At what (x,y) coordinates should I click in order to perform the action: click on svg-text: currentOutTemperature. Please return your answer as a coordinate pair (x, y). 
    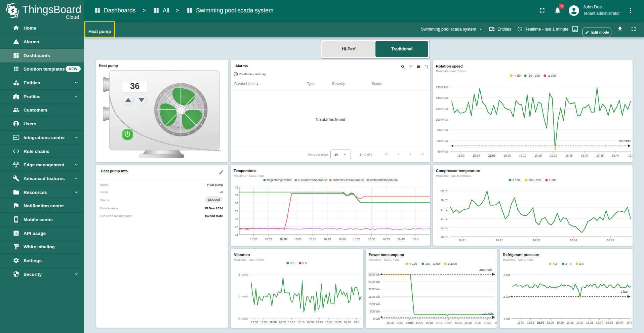
    Looking at the image, I should click on (348, 180).